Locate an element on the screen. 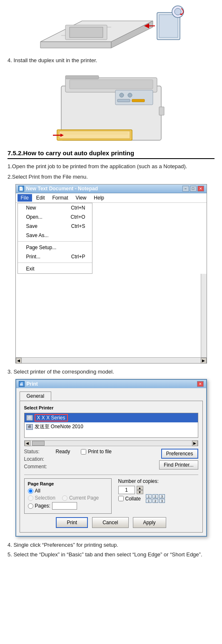  step4-instruction: 4. Single click “Preferences” for printi… is located at coordinates (111, 545).